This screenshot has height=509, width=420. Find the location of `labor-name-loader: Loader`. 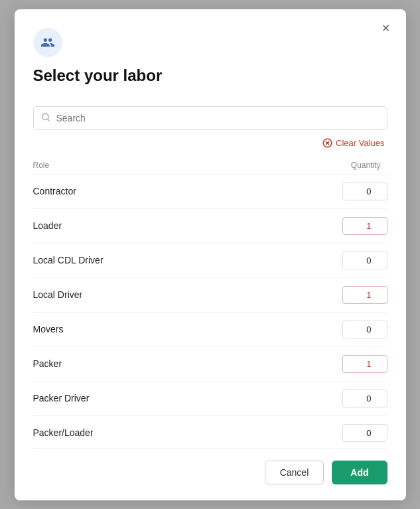

labor-name-loader: Loader is located at coordinates (48, 226).